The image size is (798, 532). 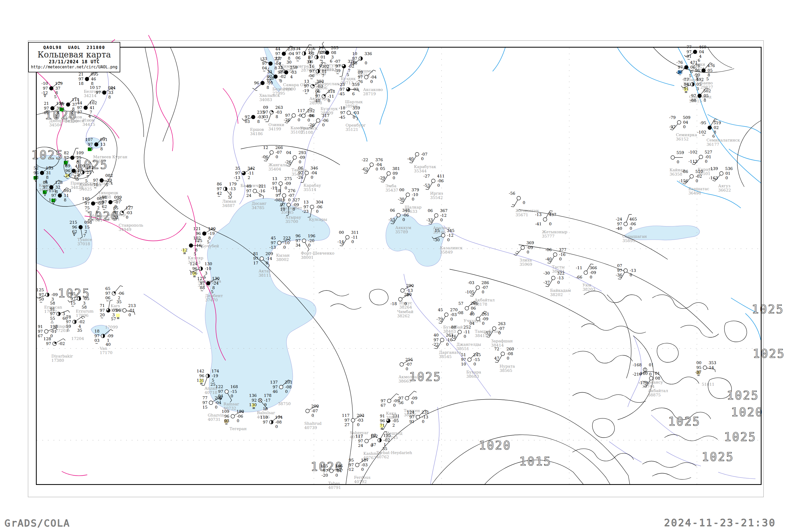 I want to click on station-value: 203, so click(x=360, y=416).